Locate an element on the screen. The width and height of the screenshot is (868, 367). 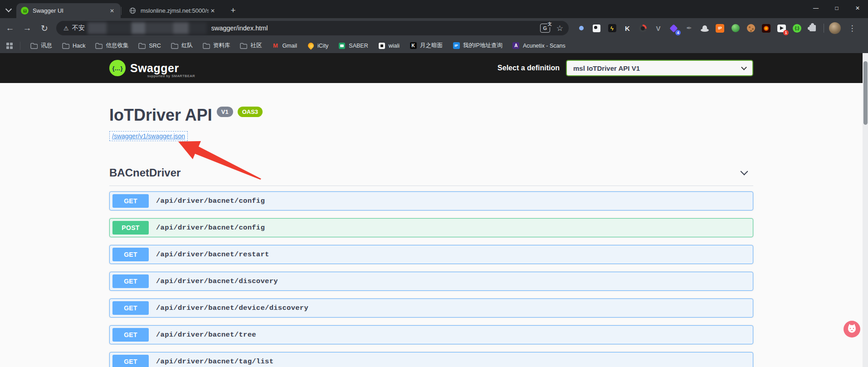
lightning-extension-icon: ϟ is located at coordinates (612, 28).